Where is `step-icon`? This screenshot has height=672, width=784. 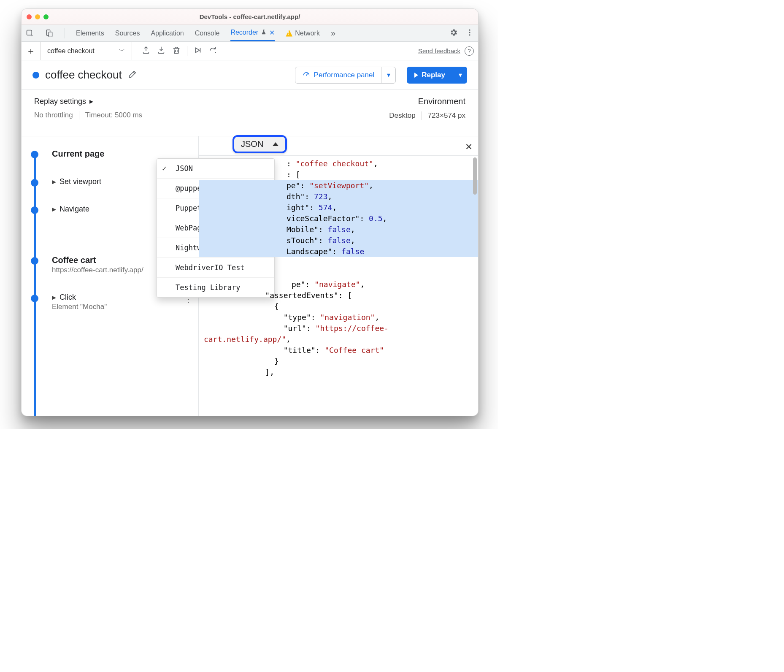
step-icon is located at coordinates (213, 51).